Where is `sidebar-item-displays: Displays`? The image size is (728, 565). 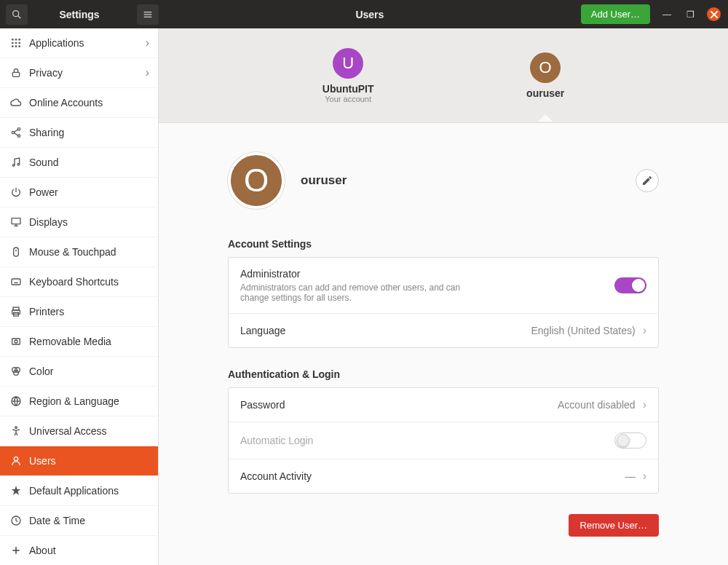 sidebar-item-displays: Displays is located at coordinates (79, 223).